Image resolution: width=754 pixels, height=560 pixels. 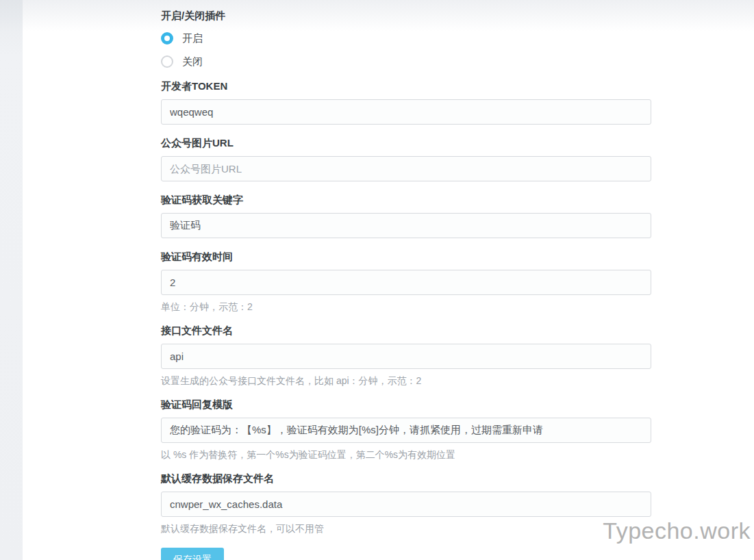 What do you see at coordinates (406, 62) in the screenshot?
I see `radio-option-disable: 关闭` at bounding box center [406, 62].